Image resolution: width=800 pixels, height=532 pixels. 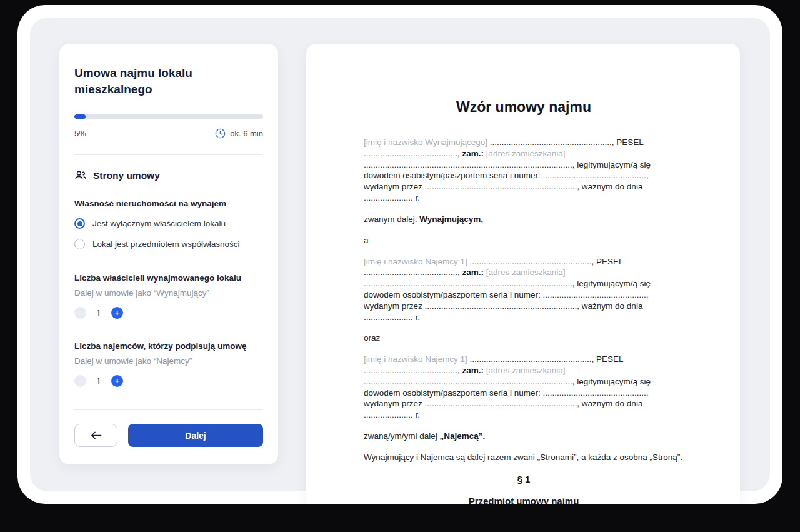 What do you see at coordinates (524, 499) in the screenshot?
I see `doc-section-heading: Przedmiot umowy najmu` at bounding box center [524, 499].